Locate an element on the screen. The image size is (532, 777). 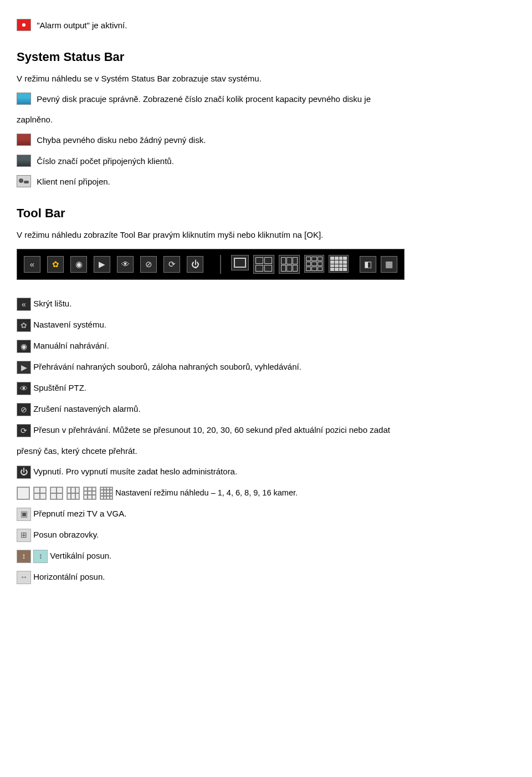
toolbar-record-icon: ◉ is located at coordinates (79, 264).